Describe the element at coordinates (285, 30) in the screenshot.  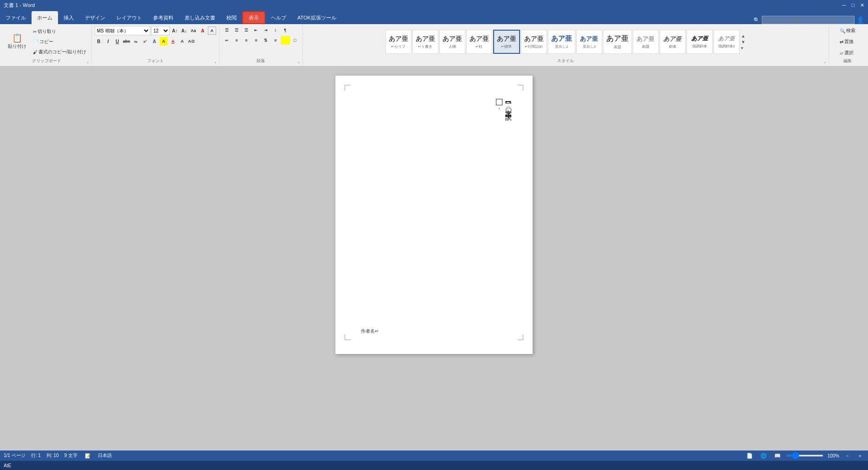
I see `show-marks-button: ¶` at that location.